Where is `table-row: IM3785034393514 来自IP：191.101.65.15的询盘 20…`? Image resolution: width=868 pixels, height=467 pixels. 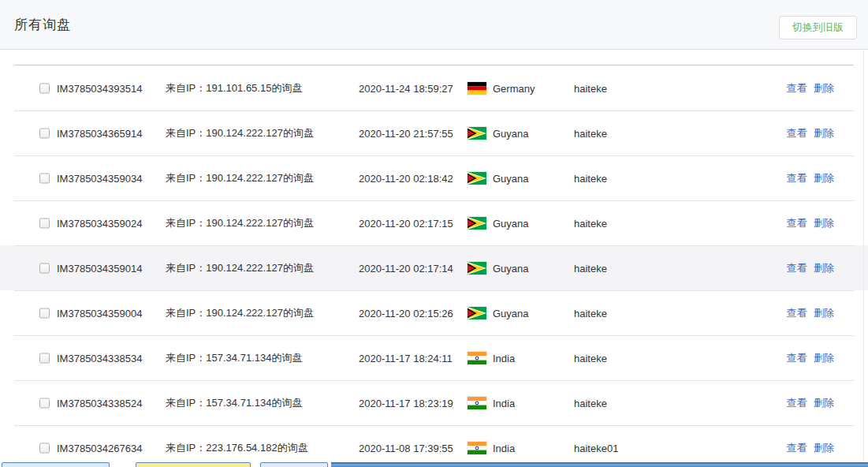 table-row: IM3785034393514 来自IP：191.101.65.15的询盘 20… is located at coordinates (434, 88).